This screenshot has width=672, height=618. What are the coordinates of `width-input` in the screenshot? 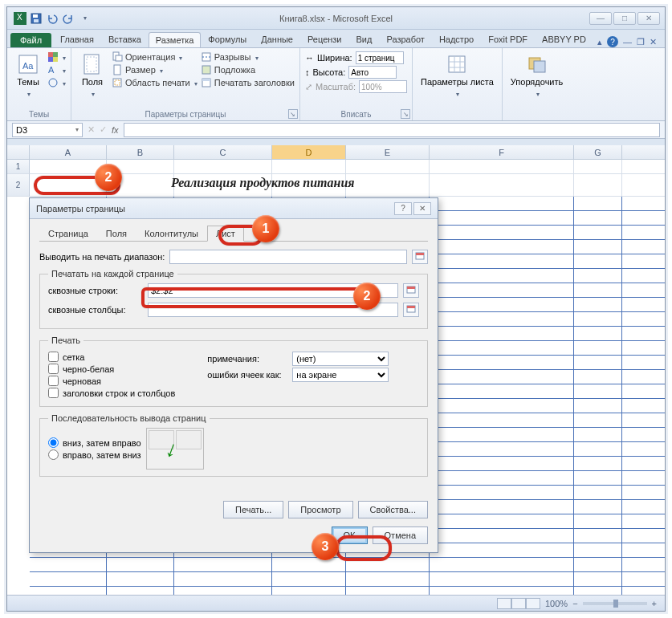 It's located at (380, 58).